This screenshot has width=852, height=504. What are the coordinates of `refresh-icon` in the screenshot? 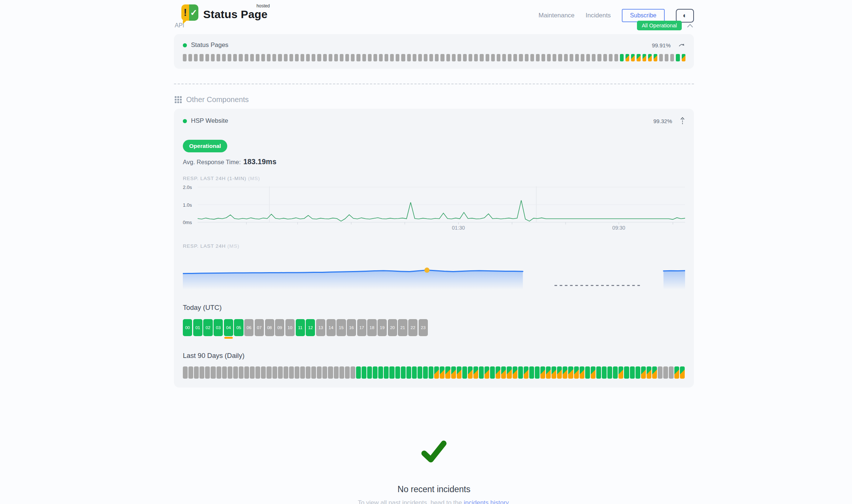 It's located at (682, 45).